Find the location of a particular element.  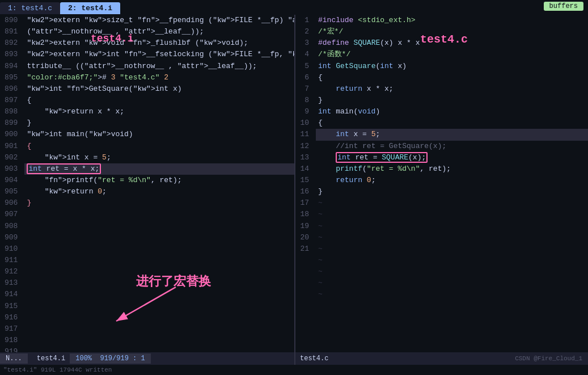

line-number: 915 is located at coordinates (11, 306).